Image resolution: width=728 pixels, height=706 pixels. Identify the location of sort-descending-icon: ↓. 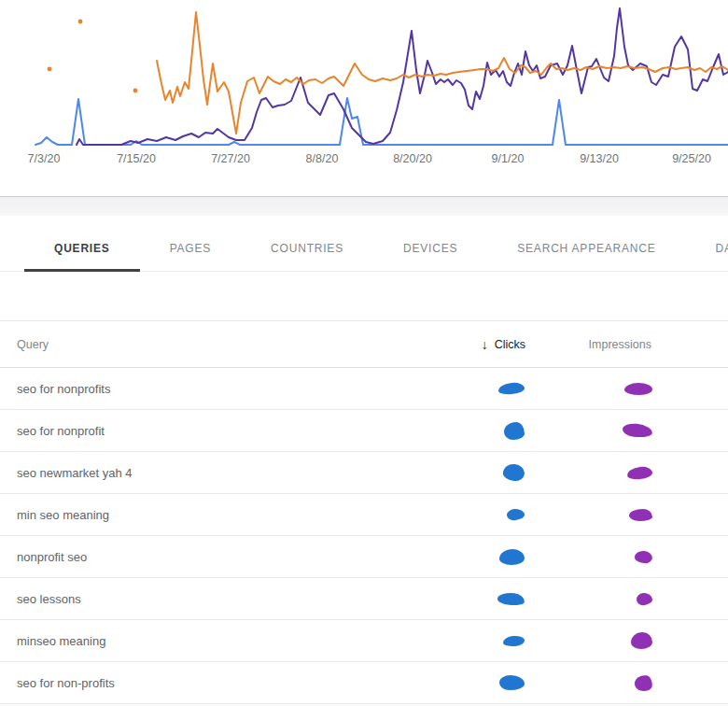
(485, 345).